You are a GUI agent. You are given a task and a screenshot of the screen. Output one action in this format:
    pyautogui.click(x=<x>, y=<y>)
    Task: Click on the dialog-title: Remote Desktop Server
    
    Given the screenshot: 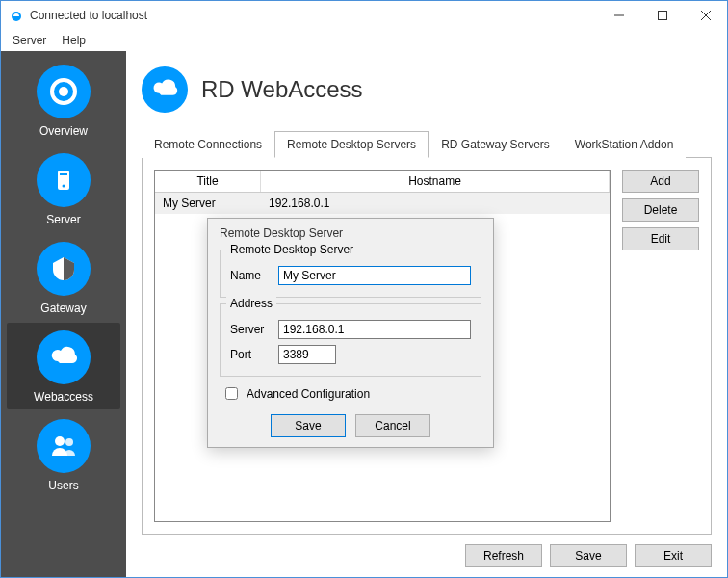 What is the action you would take?
    pyautogui.click(x=351, y=232)
    